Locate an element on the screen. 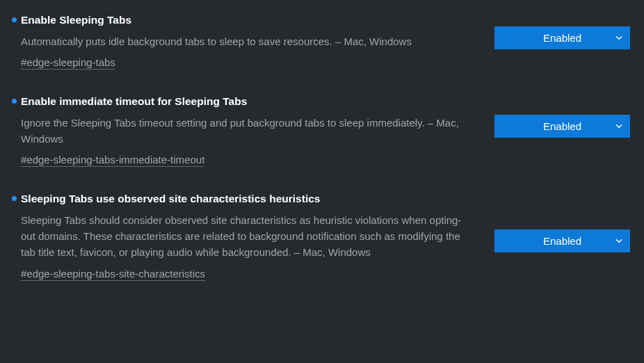 This screenshot has height=363, width=644. flag-title: Enable Sleeping Tabs is located at coordinates (77, 20).